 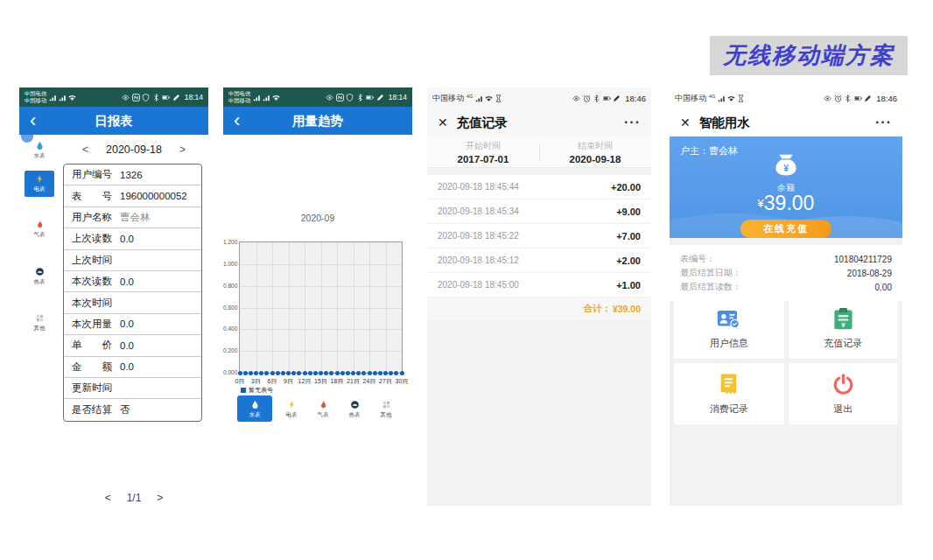 I want to click on info-value: 0.00, so click(x=884, y=287).